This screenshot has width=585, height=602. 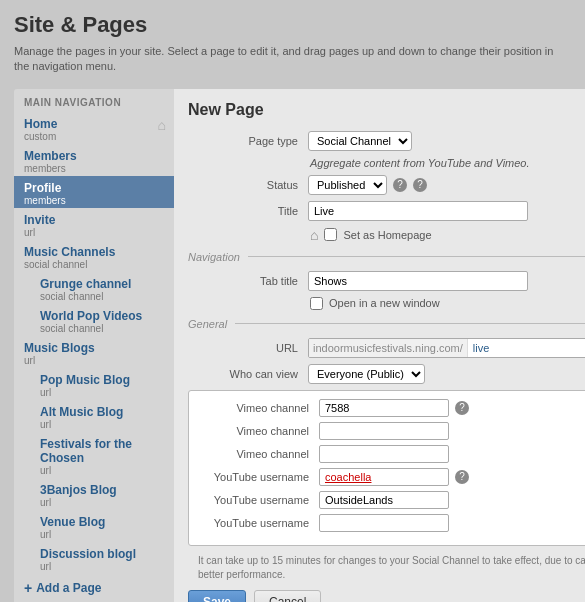 What do you see at coordinates (386, 348) in the screenshot?
I see `url-row: URL indoormusicfestivals.ning.com/ ?` at bounding box center [386, 348].